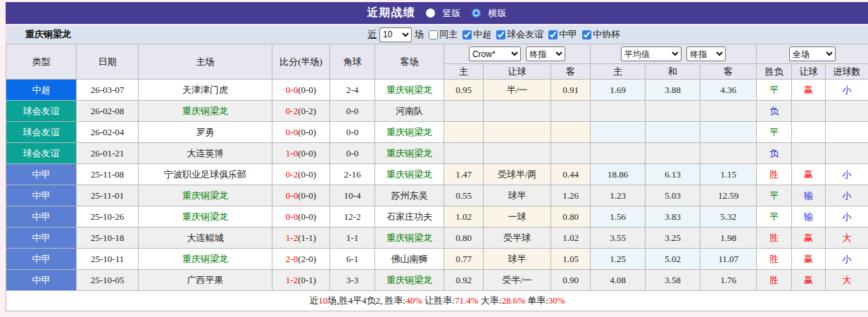  Describe the element at coordinates (437, 111) in the screenshot. I see `table-row: 球会友谊26-02-08重庆铜梁龙0-2(0-2)0-0河南队负` at that location.